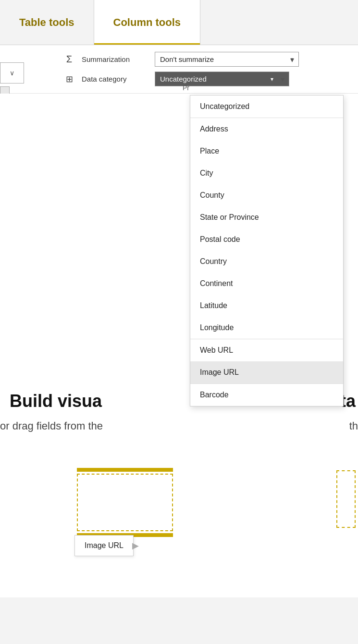  Describe the element at coordinates (267, 372) in the screenshot. I see `dropdown-item-image-url: Image URL` at that location.